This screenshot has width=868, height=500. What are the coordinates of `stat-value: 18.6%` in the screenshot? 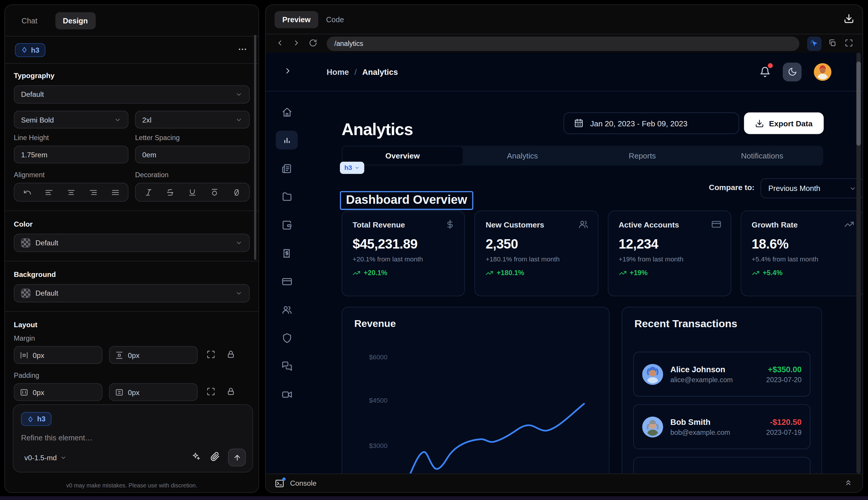 It's located at (802, 245).